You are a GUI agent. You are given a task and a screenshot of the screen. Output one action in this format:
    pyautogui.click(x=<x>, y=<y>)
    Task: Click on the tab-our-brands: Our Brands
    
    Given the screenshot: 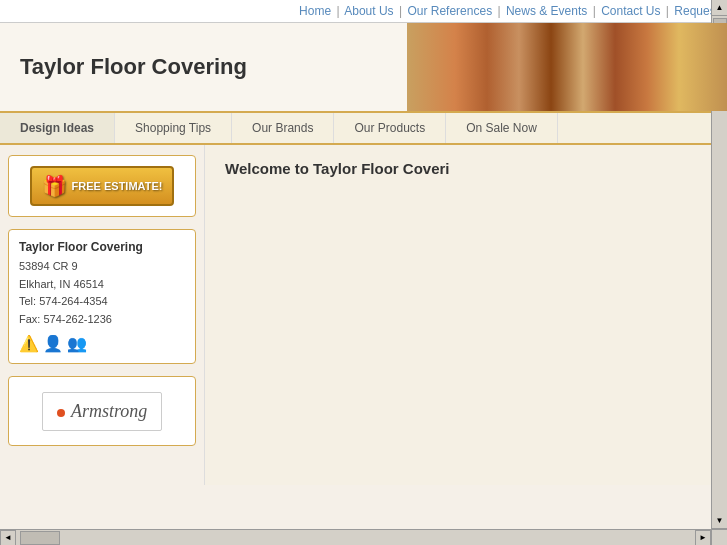 What is the action you would take?
    pyautogui.click(x=283, y=128)
    